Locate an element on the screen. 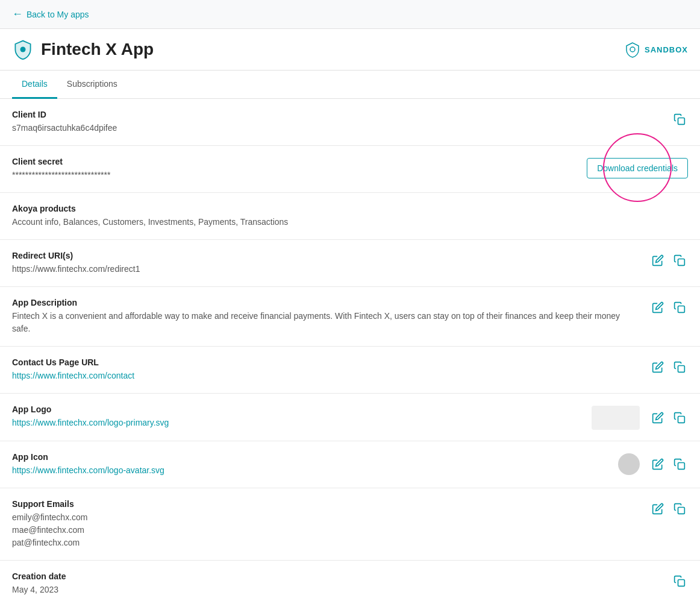 The image size is (700, 598). copy-app-icon-button is located at coordinates (680, 464).